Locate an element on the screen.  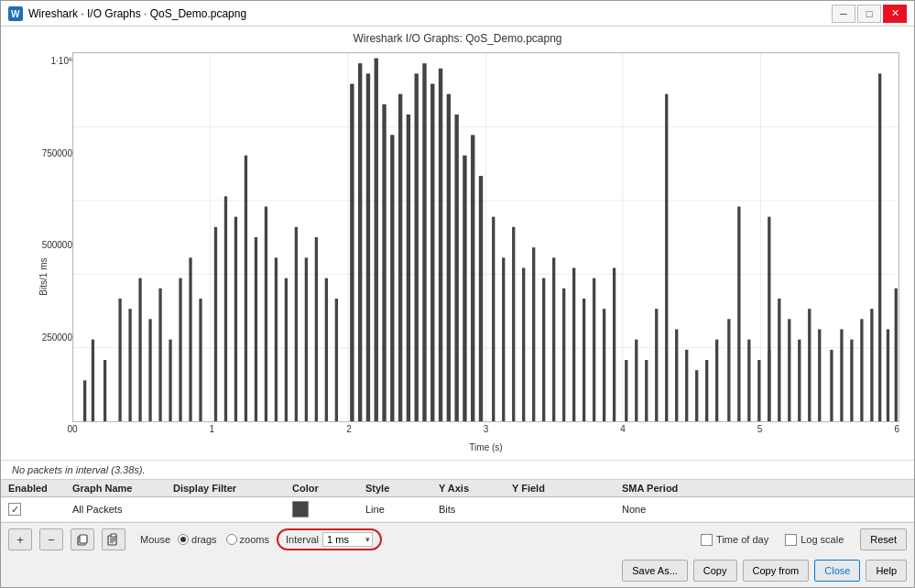
y-axis-ticks: 1·10⁶ 750000 500000 250000 0 is located at coordinates (40, 253).